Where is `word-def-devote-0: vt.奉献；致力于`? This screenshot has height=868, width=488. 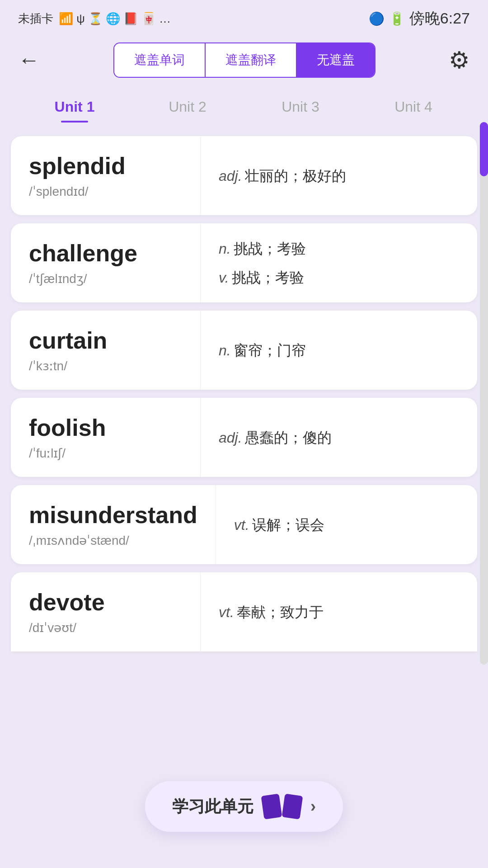 word-def-devote-0: vt.奉献；致力于 is located at coordinates (339, 612).